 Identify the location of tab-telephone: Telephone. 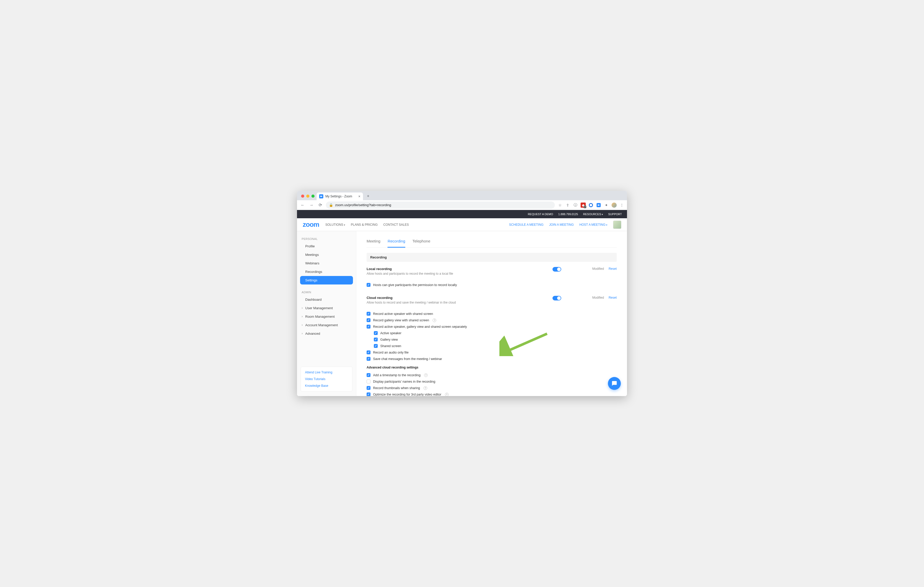
(421, 242).